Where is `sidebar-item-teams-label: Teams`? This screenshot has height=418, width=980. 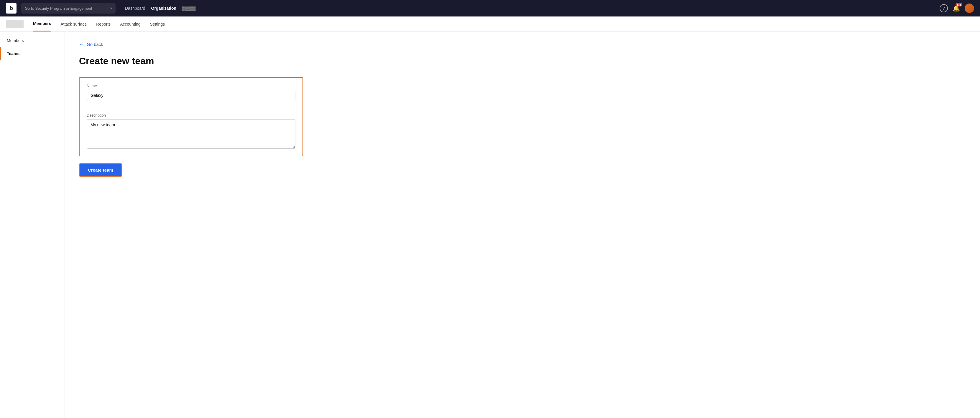 sidebar-item-teams-label: Teams is located at coordinates (13, 54).